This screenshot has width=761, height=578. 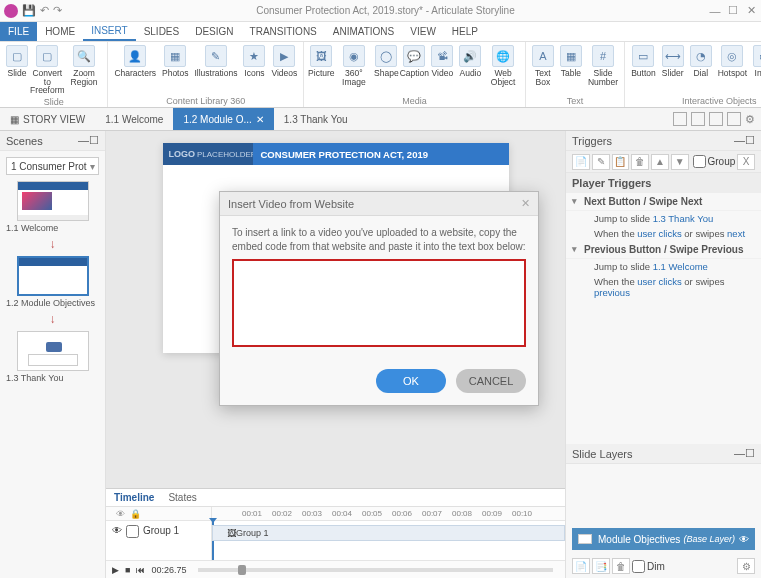 I want to click on trigger-edit-icon: ✎, so click(x=601, y=162).